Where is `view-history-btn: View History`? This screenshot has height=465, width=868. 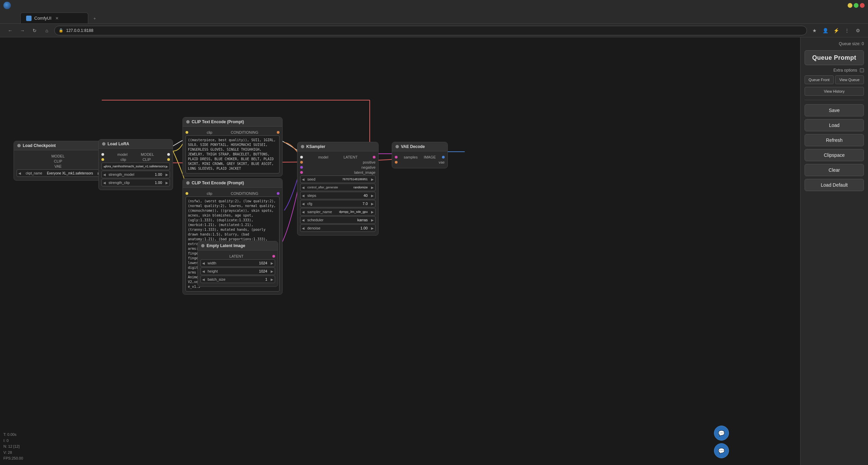
view-history-btn: View History is located at coordinates (834, 91).